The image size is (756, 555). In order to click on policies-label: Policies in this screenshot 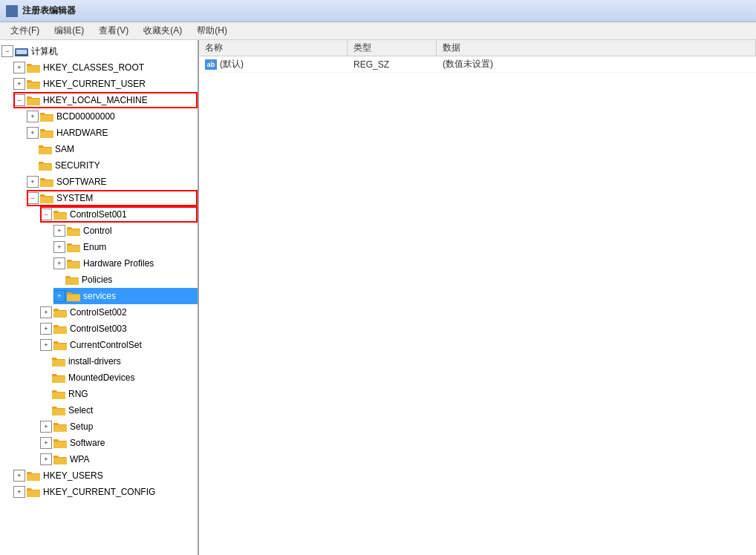, I will do `click(97, 280)`.